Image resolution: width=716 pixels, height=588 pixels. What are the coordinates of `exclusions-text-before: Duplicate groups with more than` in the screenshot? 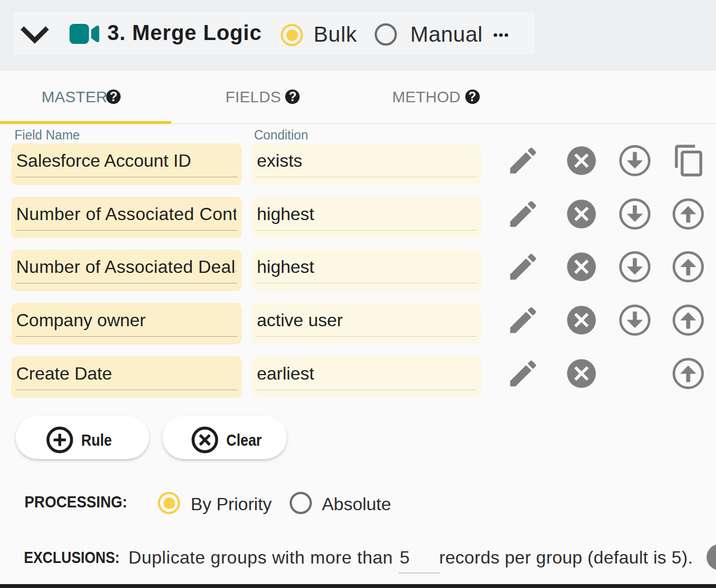 It's located at (261, 558).